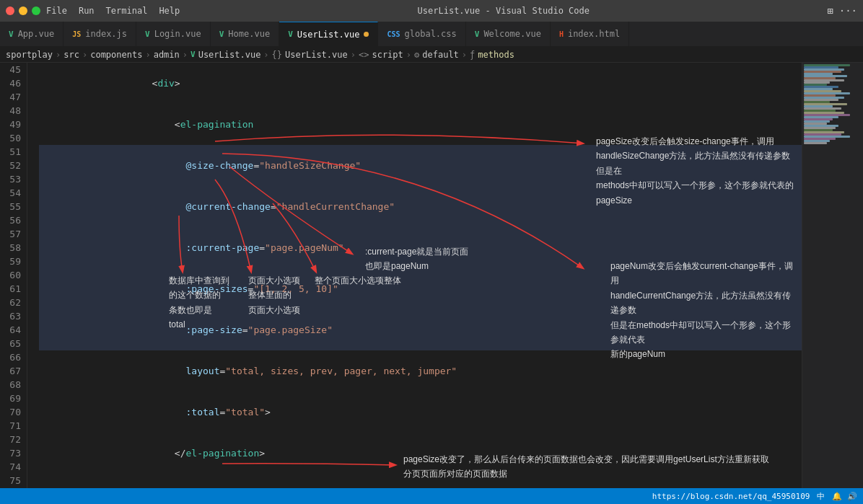 This screenshot has width=863, height=504. Describe the element at coordinates (590, 34) in the screenshot. I see `tab-index-html: H index.html` at that location.